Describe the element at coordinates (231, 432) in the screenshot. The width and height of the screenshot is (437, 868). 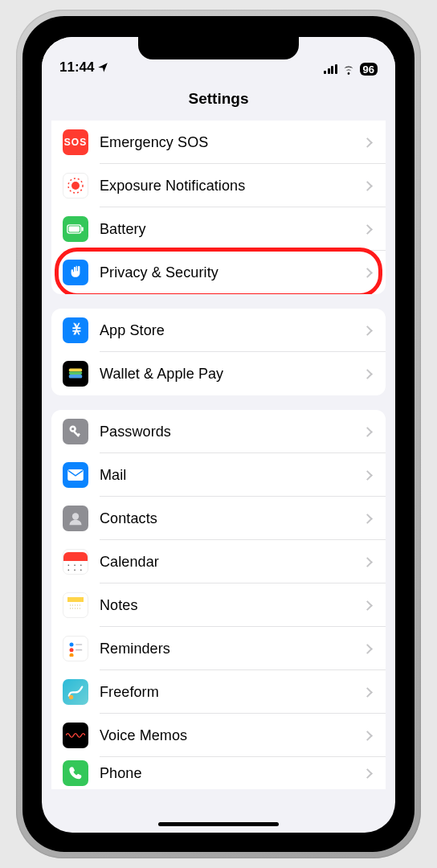
I see `row-label: Passwords` at that location.